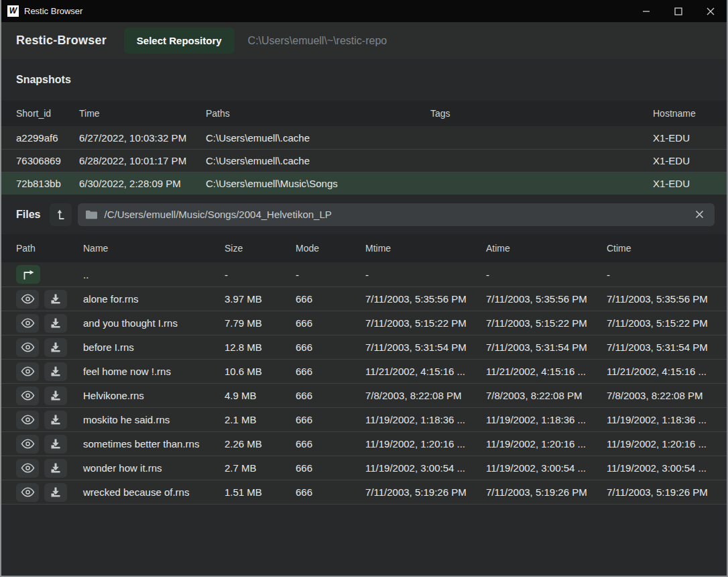 Image resolution: width=728 pixels, height=577 pixels. What do you see at coordinates (318, 41) in the screenshot?
I see `repository-path: C:\Users\emuell\~\restic-repo` at bounding box center [318, 41].